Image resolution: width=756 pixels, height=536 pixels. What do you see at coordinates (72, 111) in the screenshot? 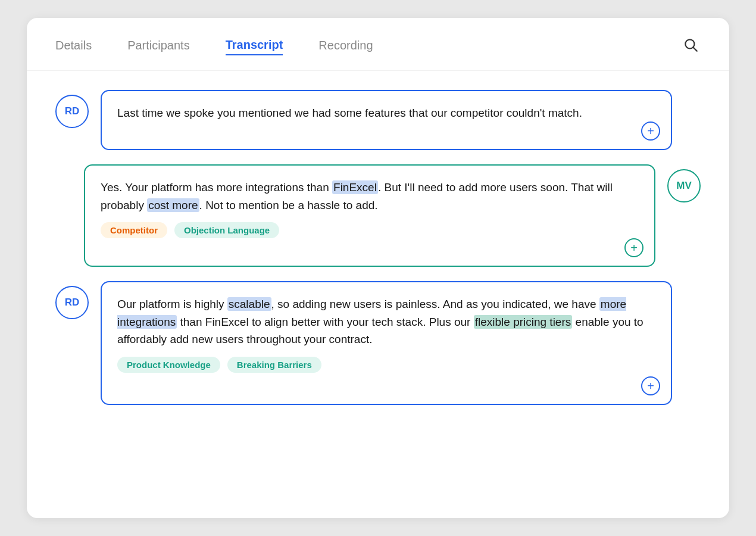
I see `avatar-rd-1: RD` at bounding box center [72, 111].